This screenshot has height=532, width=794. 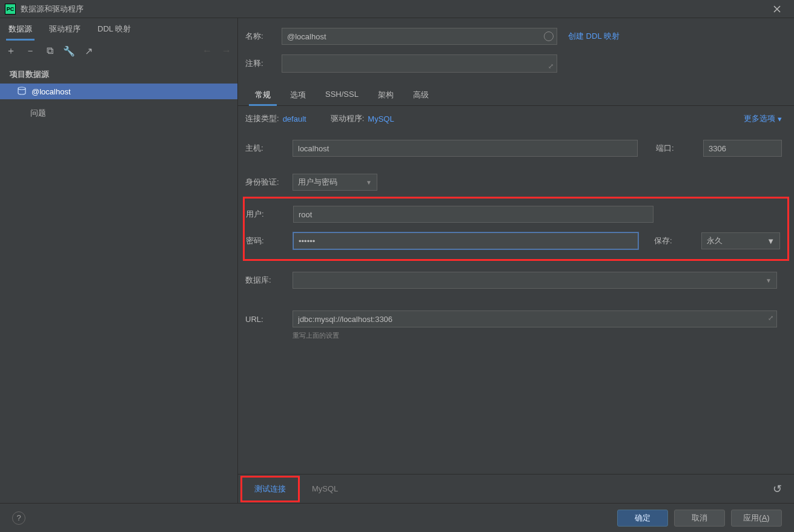 What do you see at coordinates (298, 95) in the screenshot?
I see `tab-options: 选项` at bounding box center [298, 95].